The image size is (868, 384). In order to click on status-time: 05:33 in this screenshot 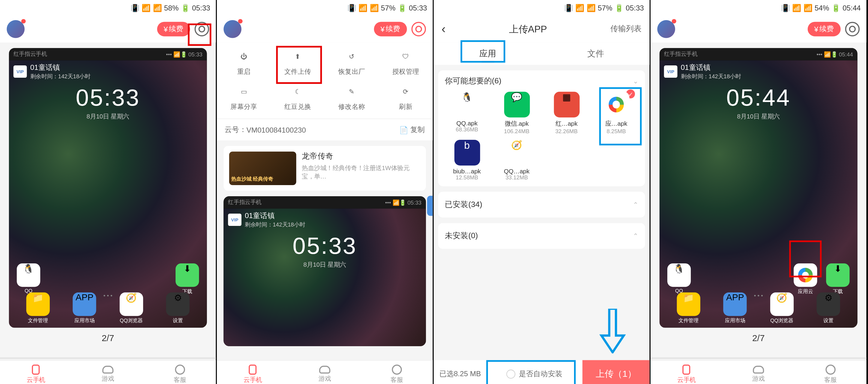, I will do `click(201, 8)`.